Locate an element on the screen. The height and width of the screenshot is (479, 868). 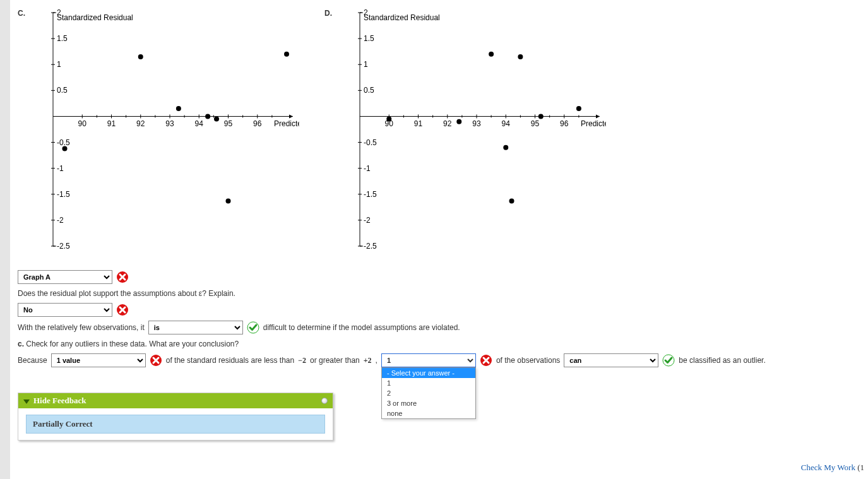
chart-letter-c: C. is located at coordinates (24, 12).